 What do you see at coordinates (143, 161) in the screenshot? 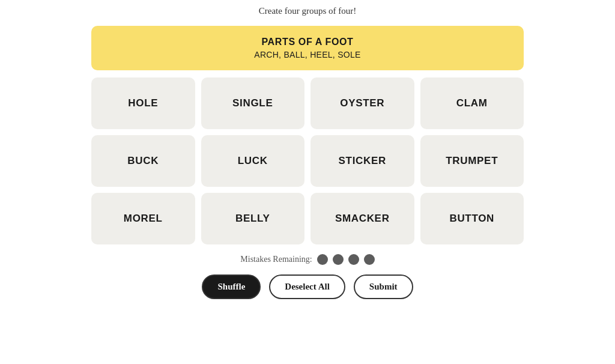
I see `tile-buck: BUCK` at bounding box center [143, 161].